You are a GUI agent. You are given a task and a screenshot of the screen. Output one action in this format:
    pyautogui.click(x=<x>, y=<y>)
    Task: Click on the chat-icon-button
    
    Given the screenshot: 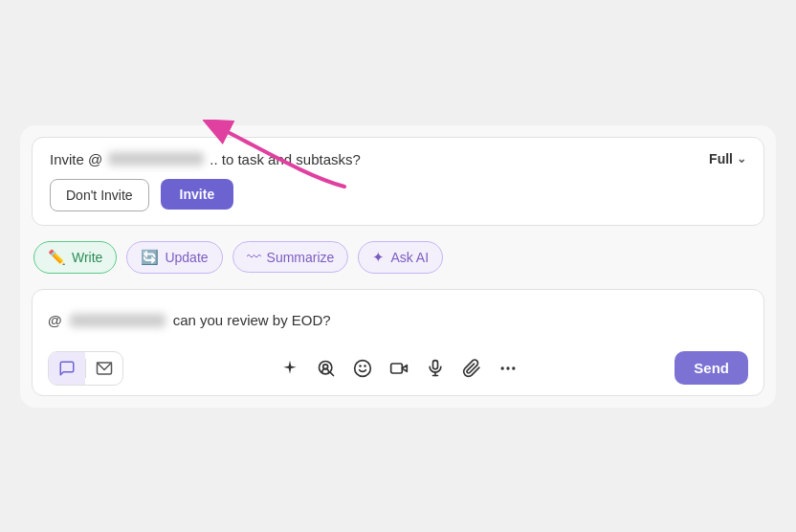 What is the action you would take?
    pyautogui.click(x=67, y=368)
    